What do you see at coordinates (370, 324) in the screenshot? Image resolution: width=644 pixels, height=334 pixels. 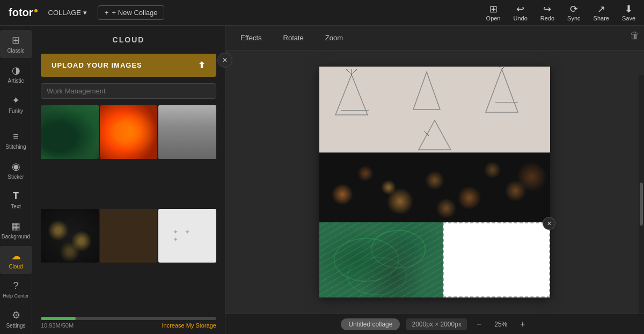 I see `collage-name: Untitled collage` at bounding box center [370, 324].